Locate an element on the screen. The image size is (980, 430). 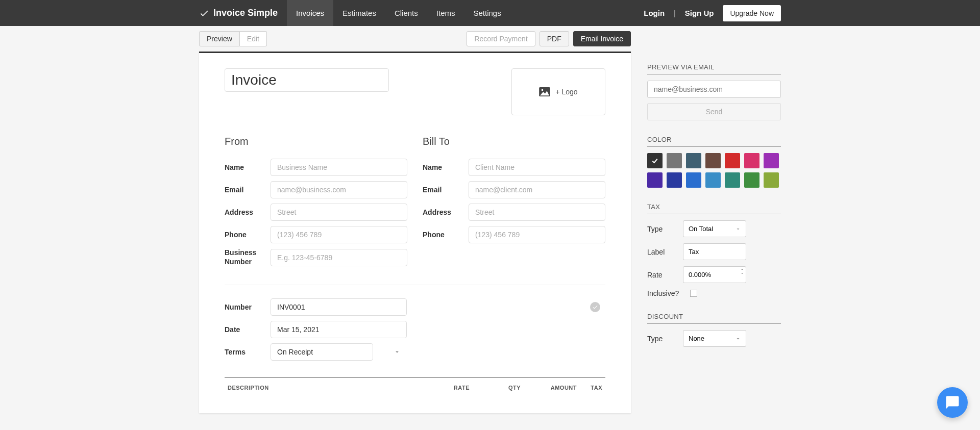
tax-label-input is located at coordinates (715, 252).